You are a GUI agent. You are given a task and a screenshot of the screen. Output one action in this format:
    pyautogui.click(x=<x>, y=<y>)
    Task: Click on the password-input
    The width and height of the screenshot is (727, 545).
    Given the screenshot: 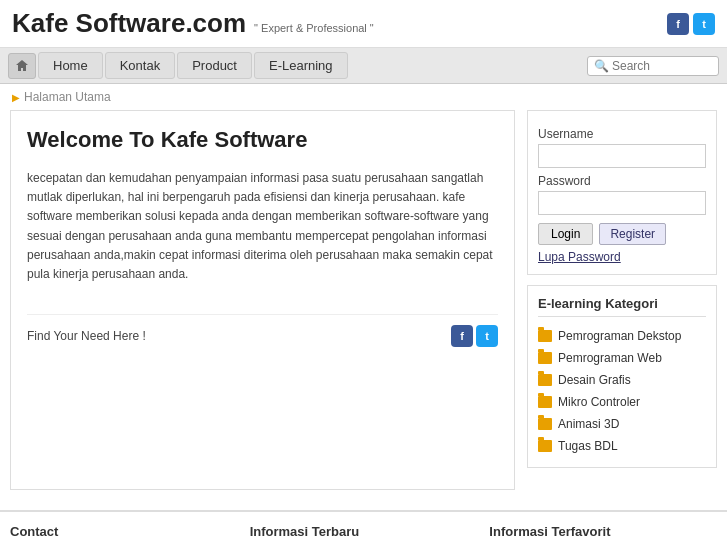 What is the action you would take?
    pyautogui.click(x=622, y=203)
    